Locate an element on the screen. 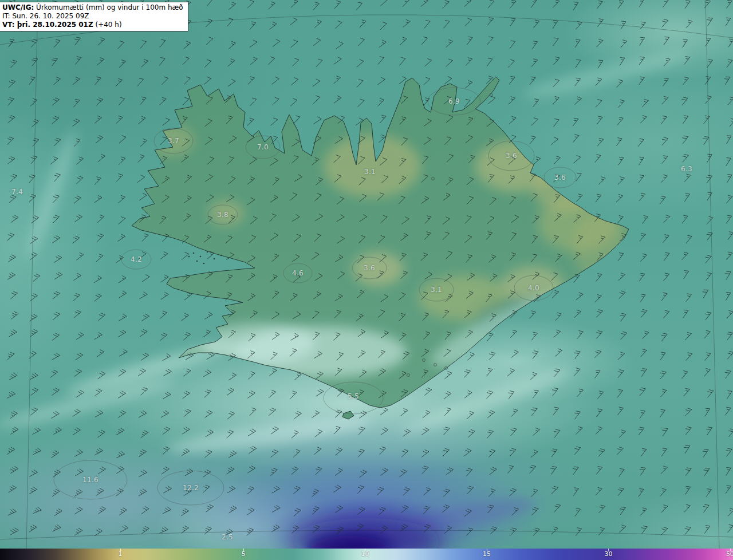 The image size is (733, 560). precip-colorbar: 1510153050 is located at coordinates (366, 554).